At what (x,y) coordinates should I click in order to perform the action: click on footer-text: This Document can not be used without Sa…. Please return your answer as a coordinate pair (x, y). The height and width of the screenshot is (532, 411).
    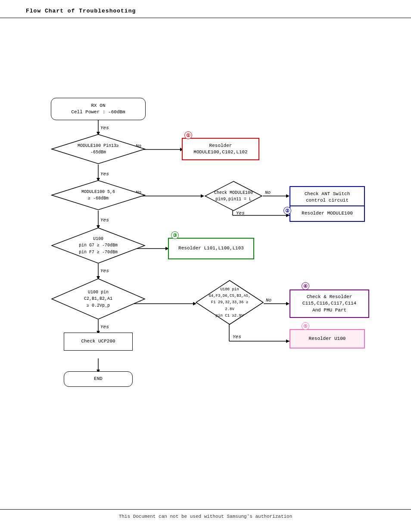
    Looking at the image, I should click on (206, 516).